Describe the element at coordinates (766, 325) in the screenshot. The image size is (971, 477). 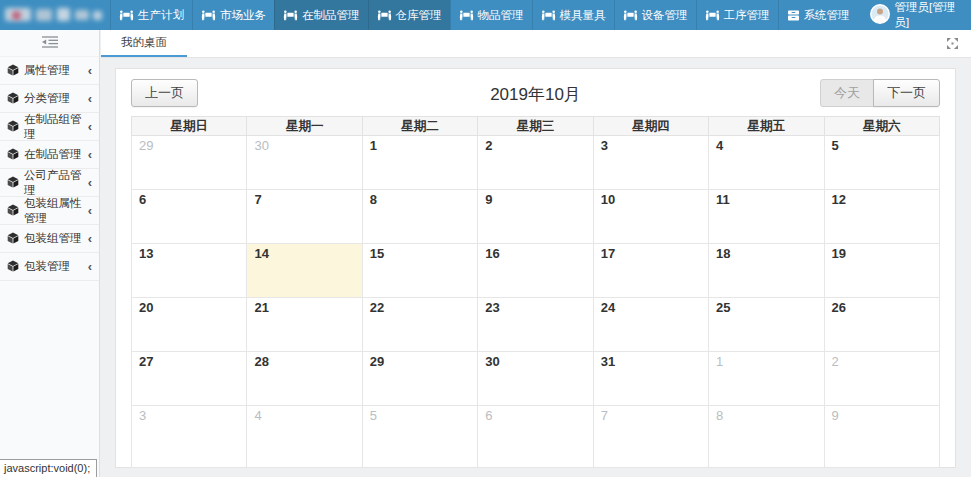
I see `calendar-day-cell: 25` at that location.